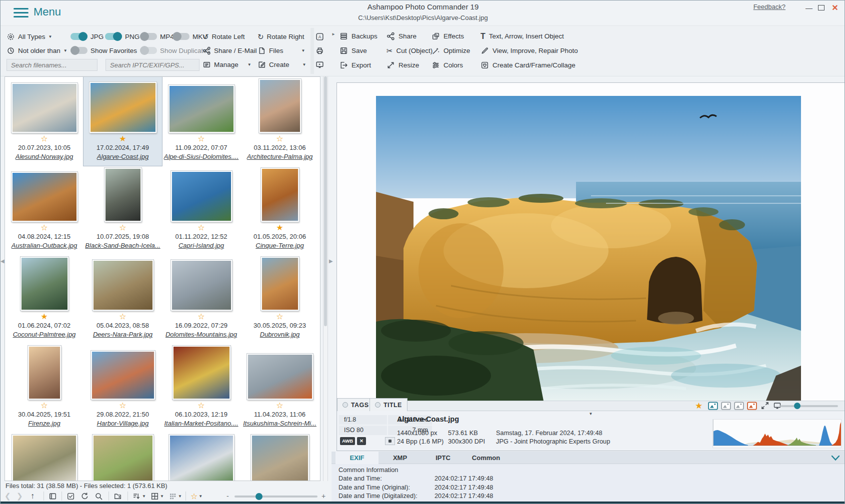 This screenshot has width=845, height=504. I want to click on thumbnail-filename: Deers-Nara-Park.jpg, so click(123, 335).